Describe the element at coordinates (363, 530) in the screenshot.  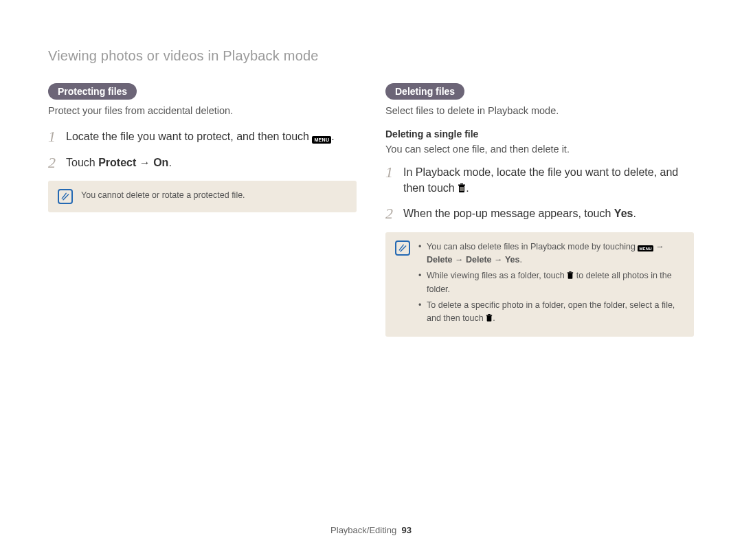
I see `footer-section: Playback/Editing` at that location.